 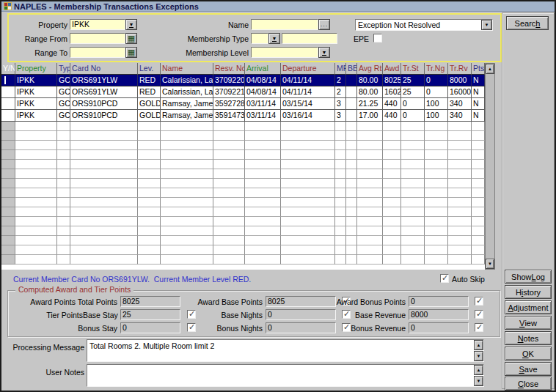 What do you see at coordinates (244, 116) in the screenshot?
I see `table-row: IPKKGCORS910PCDGOLDRamsay, James35914730…` at bounding box center [244, 116].